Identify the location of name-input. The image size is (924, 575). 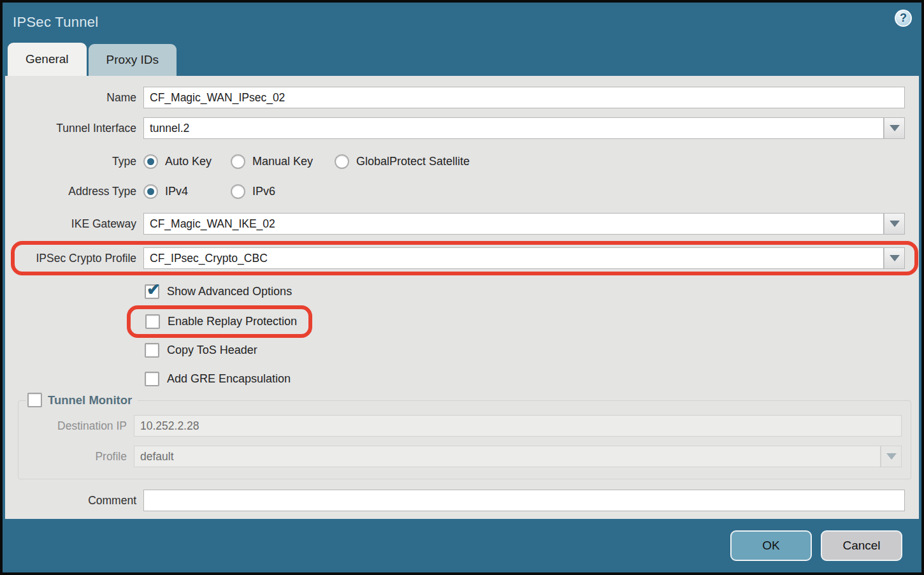
(524, 98).